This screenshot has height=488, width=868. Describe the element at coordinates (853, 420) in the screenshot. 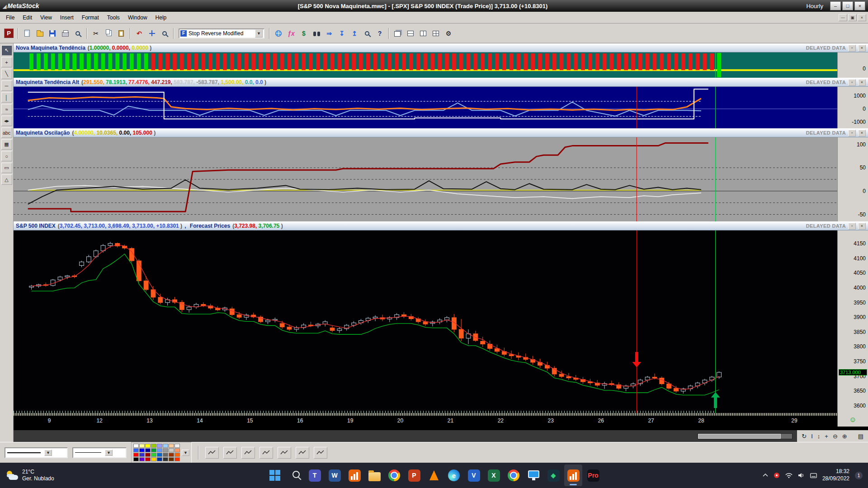

I see `smiley-status-icon: ☺` at that location.